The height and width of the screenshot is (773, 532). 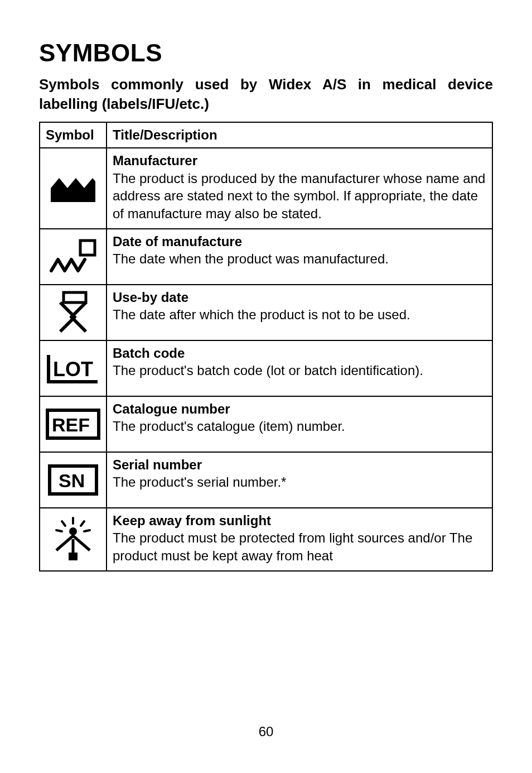 What do you see at coordinates (266, 480) in the screenshot?
I see `table-row: SN Serial number The product's serial nu…` at bounding box center [266, 480].